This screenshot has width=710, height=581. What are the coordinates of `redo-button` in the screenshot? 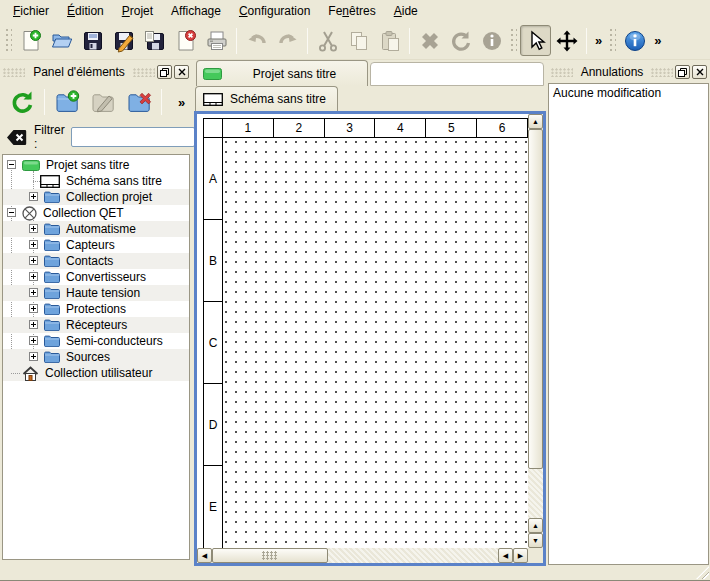 It's located at (288, 40).